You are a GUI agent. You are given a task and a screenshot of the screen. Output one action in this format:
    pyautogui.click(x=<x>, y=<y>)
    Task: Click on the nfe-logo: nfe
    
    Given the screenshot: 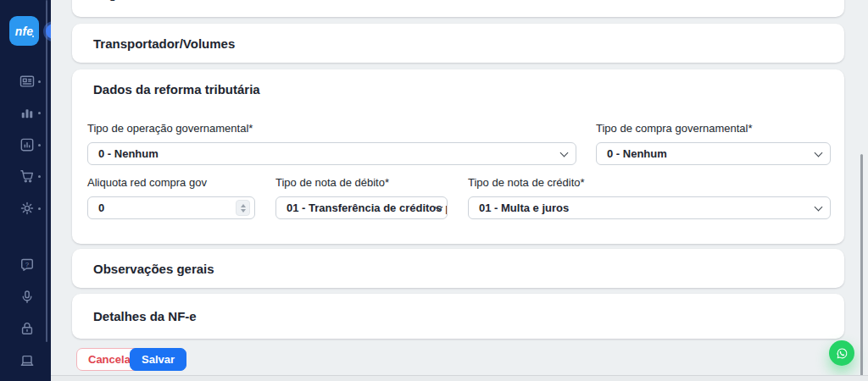 What is the action you would take?
    pyautogui.click(x=24, y=30)
    